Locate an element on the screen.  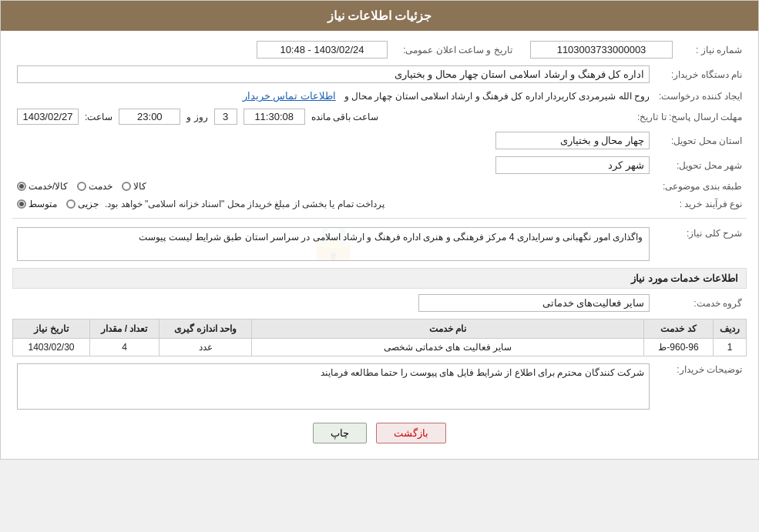
col-header-4: تعداد / مقدار is located at coordinates (125, 330).